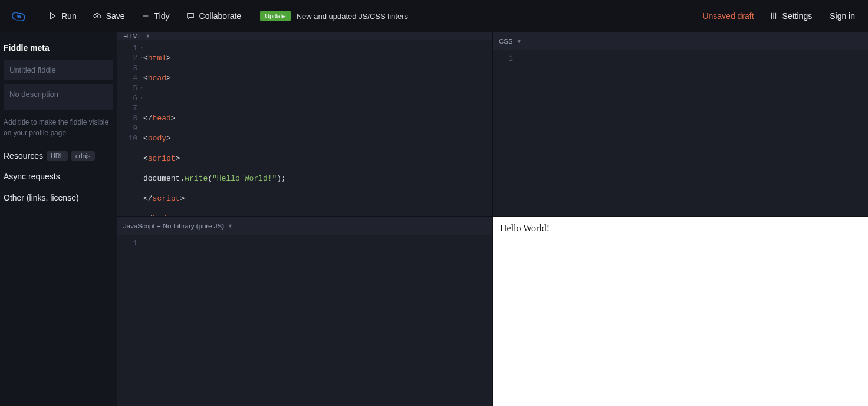  What do you see at coordinates (434, 17) in the screenshot?
I see `top-navbar: Run Save Tidy Collaborate Update New and…` at bounding box center [434, 17].